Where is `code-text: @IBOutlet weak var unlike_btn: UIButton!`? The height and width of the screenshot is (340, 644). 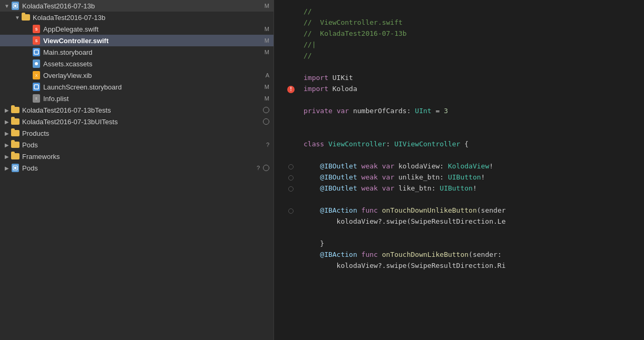 code-text: @IBOutlet weak var unlike_btn: UIButton! is located at coordinates (392, 178).